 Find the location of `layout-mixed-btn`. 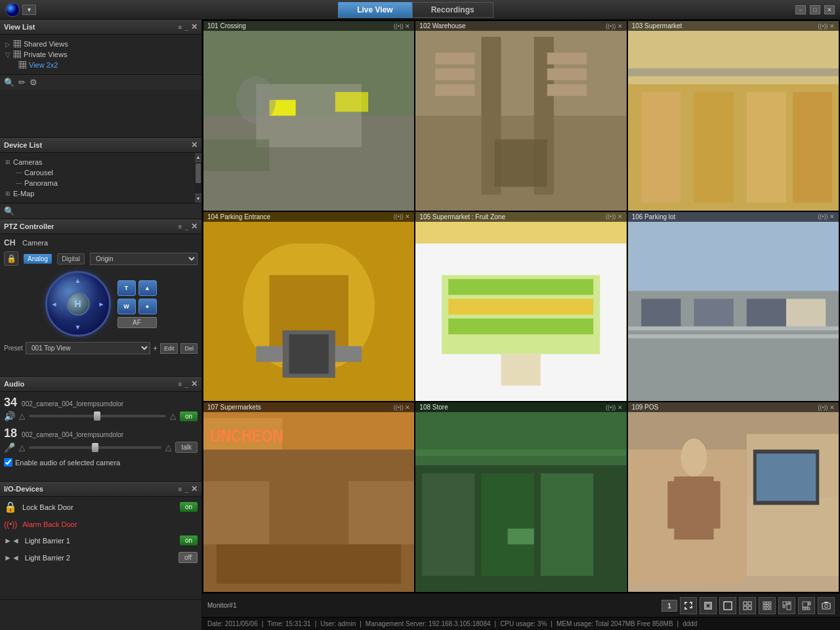

layout-mixed-btn is located at coordinates (787, 606).